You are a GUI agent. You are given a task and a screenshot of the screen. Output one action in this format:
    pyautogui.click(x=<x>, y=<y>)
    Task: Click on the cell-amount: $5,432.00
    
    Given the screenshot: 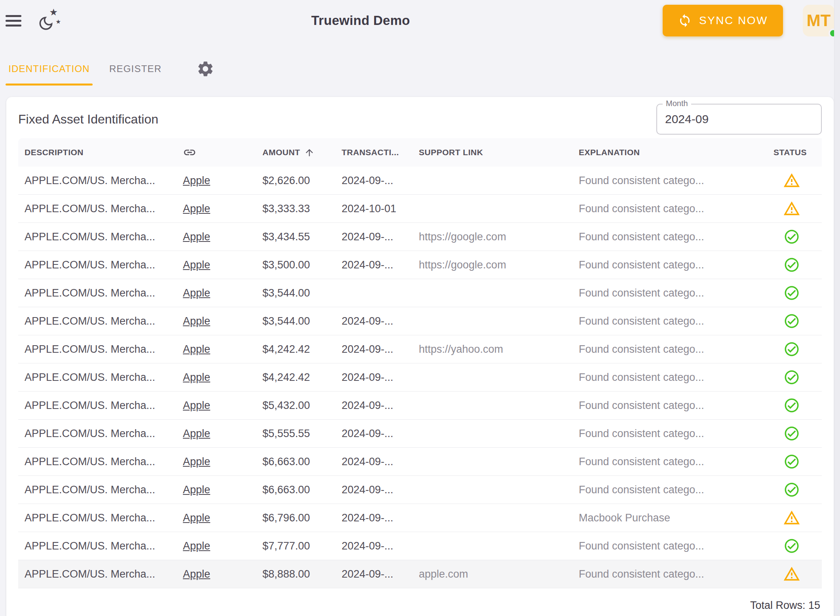 What is the action you would take?
    pyautogui.click(x=296, y=405)
    